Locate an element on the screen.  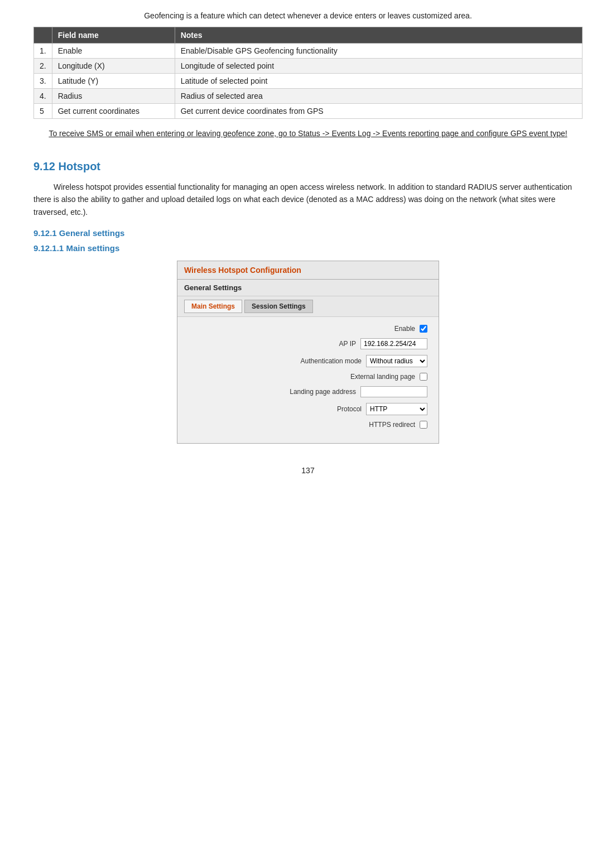
config-row-auth-mode: Authentication mode Without radius is located at coordinates (308, 361).